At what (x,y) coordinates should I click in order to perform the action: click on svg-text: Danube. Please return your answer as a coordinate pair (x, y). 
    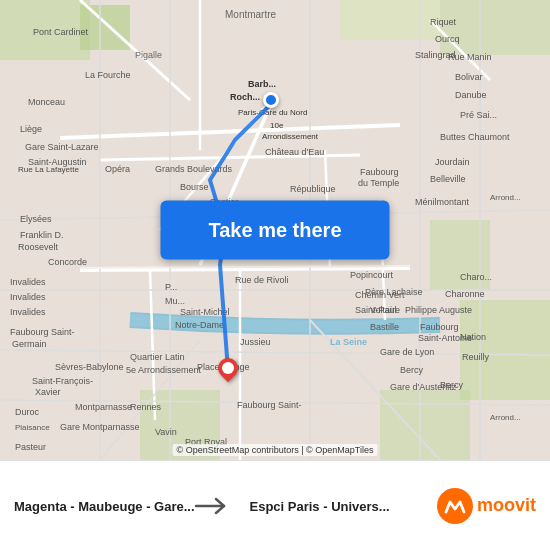
    Looking at the image, I should click on (471, 95).